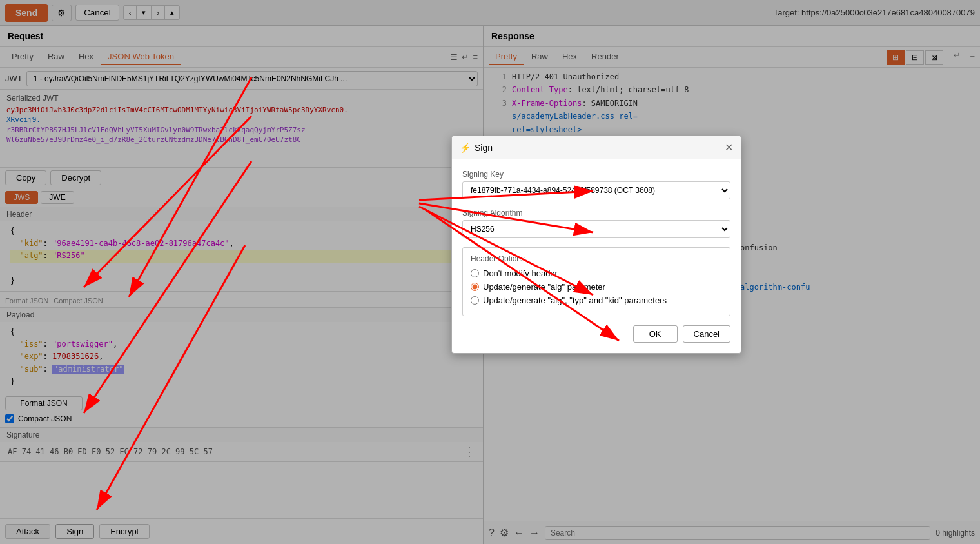 The image size is (980, 544). I want to click on option3-label: Update/generate "alg", "typ" and "kid" p…, so click(575, 301).